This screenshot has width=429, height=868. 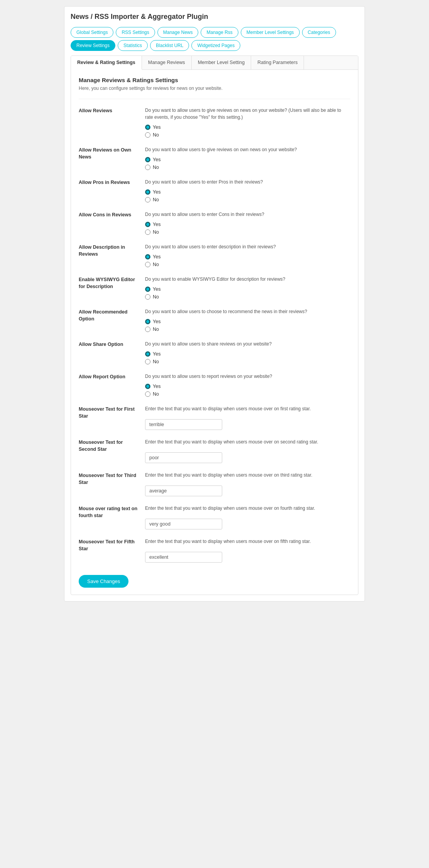 I want to click on setting-label-6: Allow Recommended Option, so click(x=110, y=315).